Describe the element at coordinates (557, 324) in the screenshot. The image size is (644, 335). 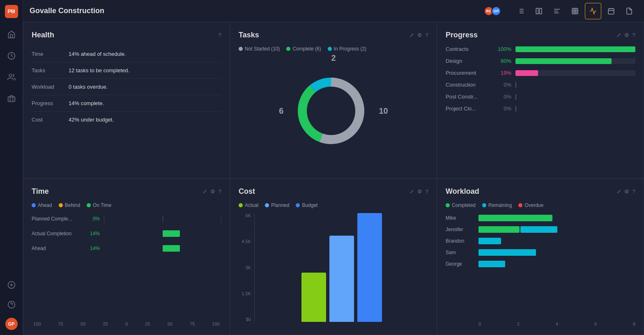
I see `wl-axis-4: 4` at that location.